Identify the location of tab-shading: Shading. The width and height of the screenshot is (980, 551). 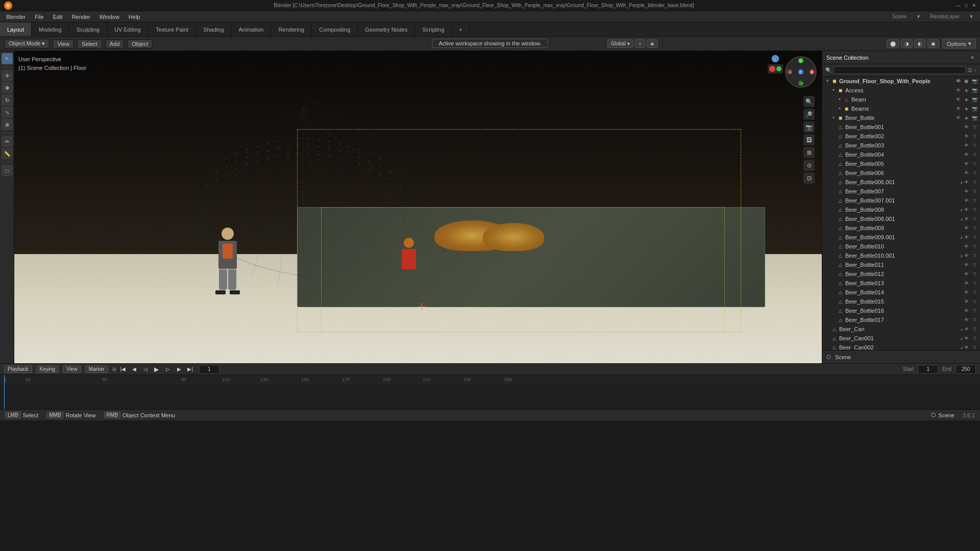
(213, 30).